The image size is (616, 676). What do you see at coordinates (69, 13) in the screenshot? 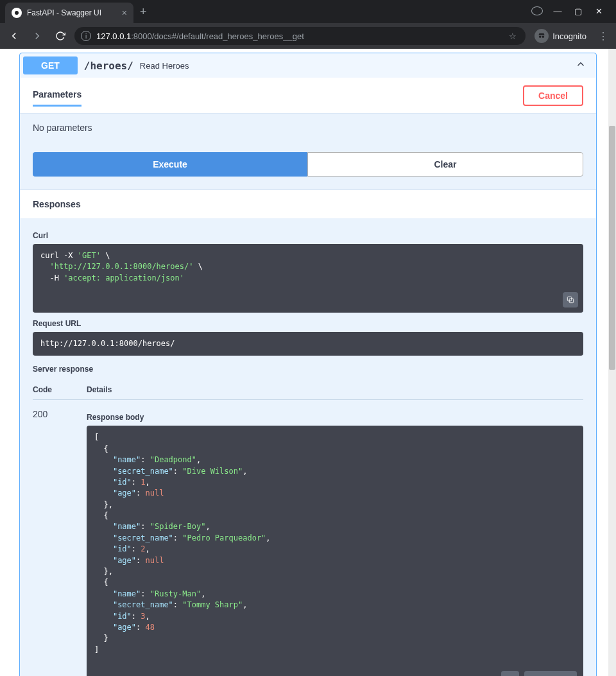
I see `browser-tab: FastAPI - Swagger UI ×` at bounding box center [69, 13].